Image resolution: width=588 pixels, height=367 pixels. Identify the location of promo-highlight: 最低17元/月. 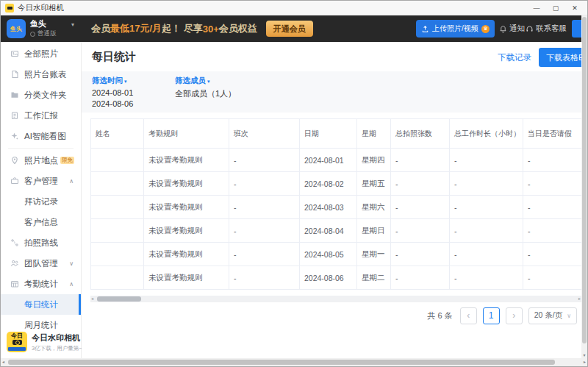
(136, 29).